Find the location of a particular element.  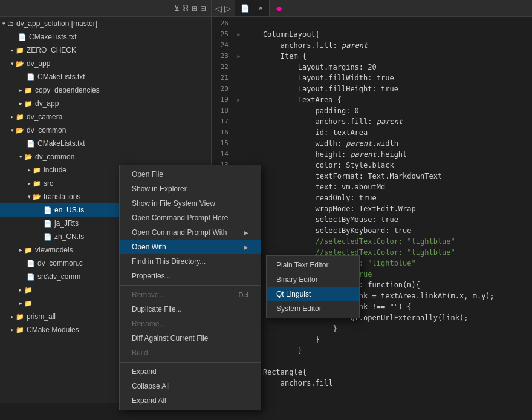

menu-item: Duplicate File... is located at coordinates (190, 309).